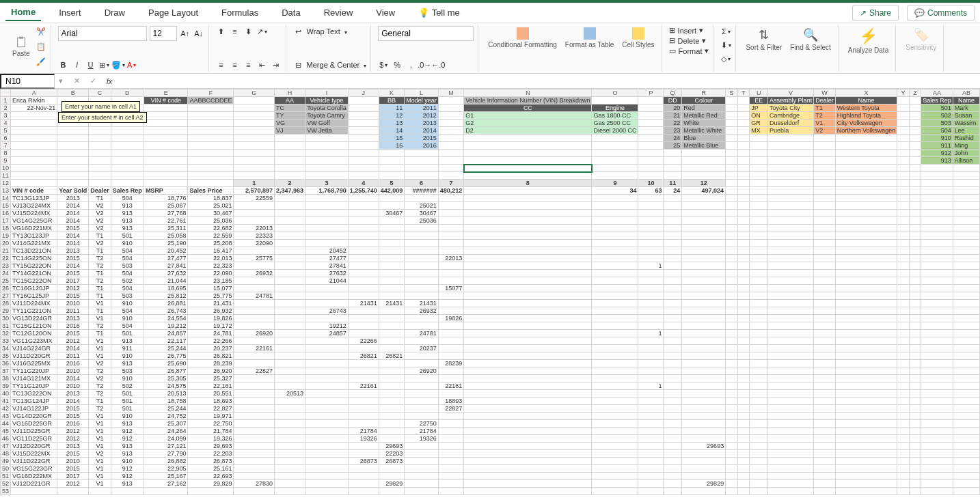  Describe the element at coordinates (210, 341) in the screenshot. I see `cell-F33: 22,266` at that location.